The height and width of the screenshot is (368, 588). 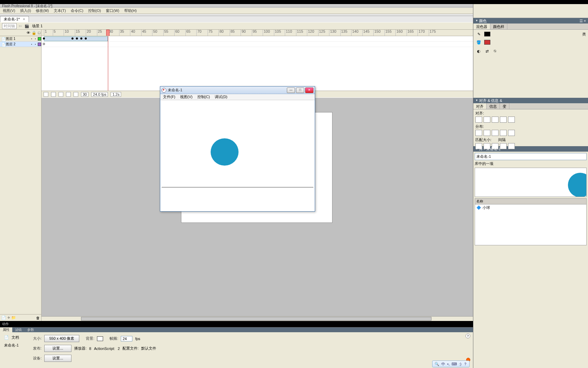 I want to click on ime-keyboard-icon: ⌨, so click(x=454, y=364).